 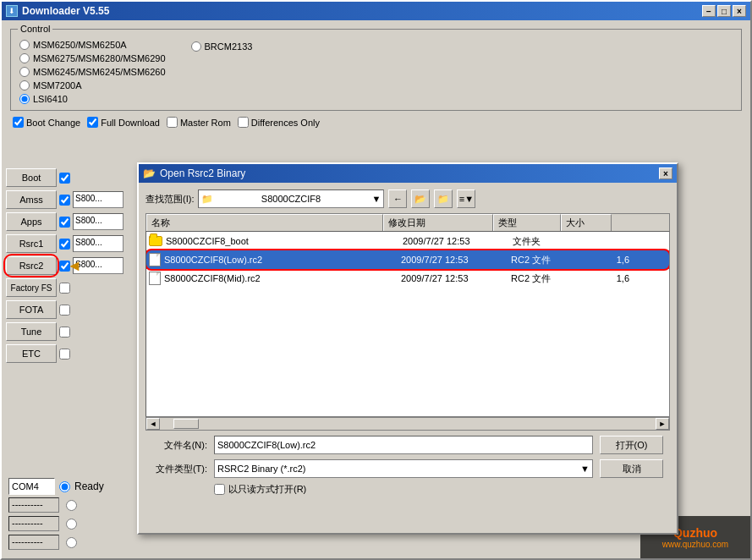 I want to click on sep-val-3: ----------, so click(x=27, y=541).